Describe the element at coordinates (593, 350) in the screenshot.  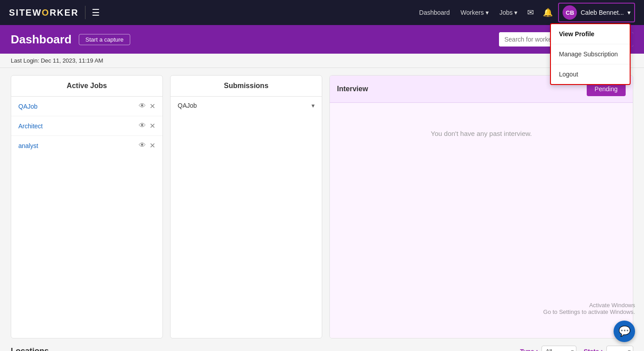
I see `state-label: State :` at that location.